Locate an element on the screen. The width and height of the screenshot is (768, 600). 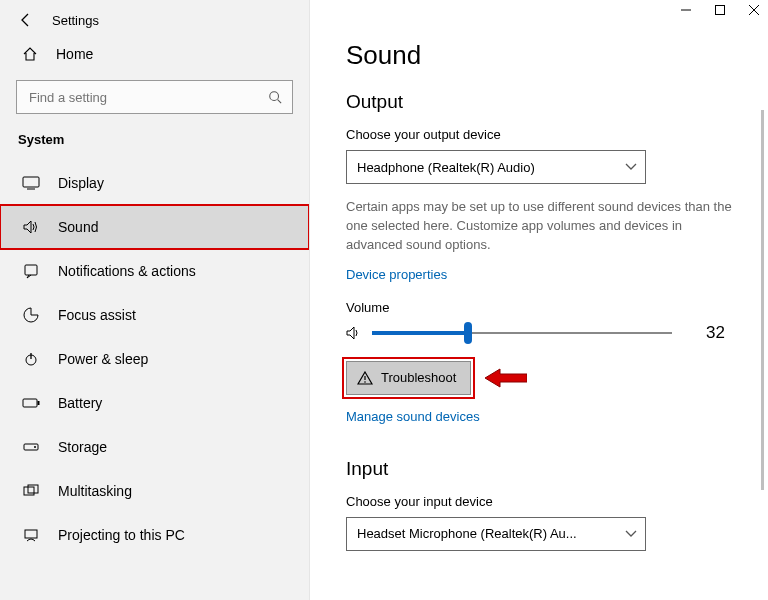
battery-icon is located at coordinates (31, 403).